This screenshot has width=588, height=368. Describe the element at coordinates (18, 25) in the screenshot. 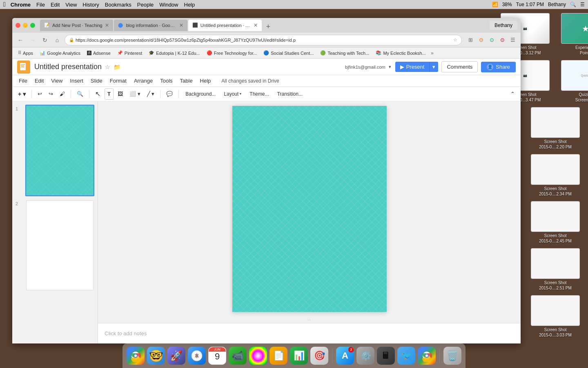

I see `close-button` at that location.